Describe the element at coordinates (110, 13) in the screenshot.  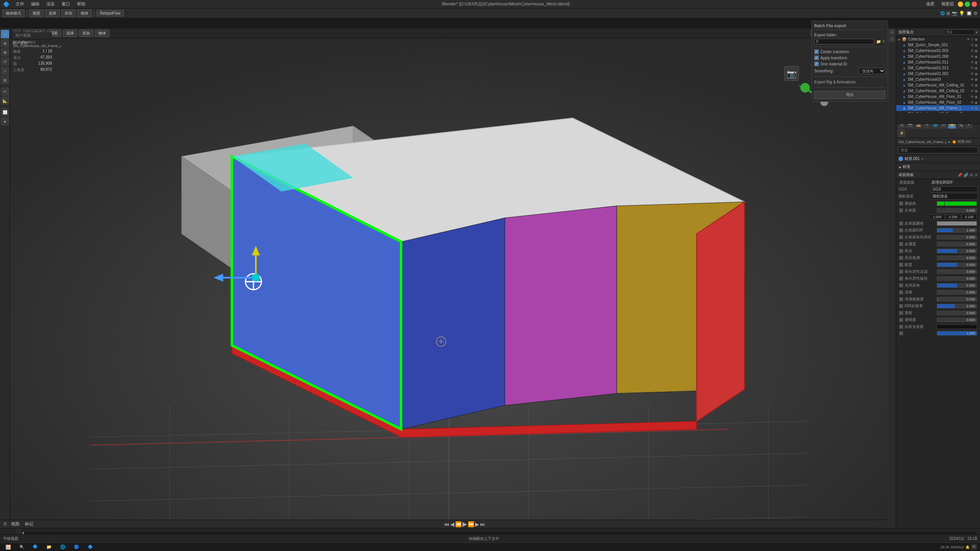
I see `retopo-flow: RetopoFlow` at that location.